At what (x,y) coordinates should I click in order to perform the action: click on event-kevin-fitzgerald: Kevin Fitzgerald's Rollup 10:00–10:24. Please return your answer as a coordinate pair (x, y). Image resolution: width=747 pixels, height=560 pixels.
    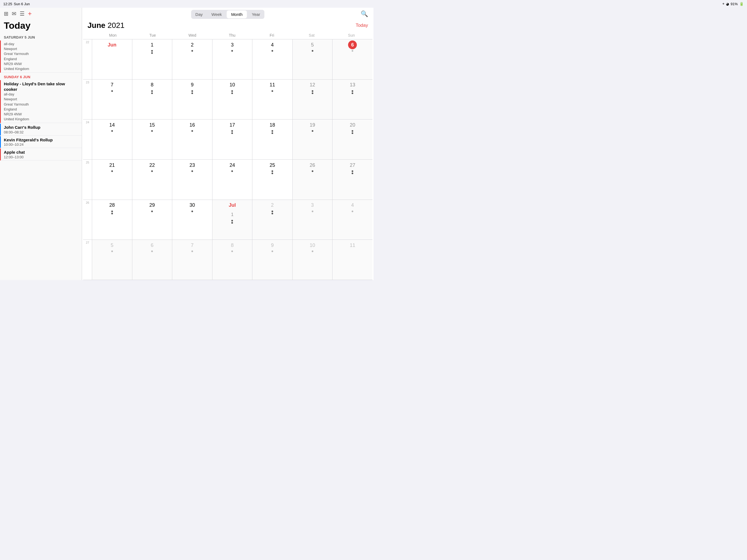
    Looking at the image, I should click on (41, 142).